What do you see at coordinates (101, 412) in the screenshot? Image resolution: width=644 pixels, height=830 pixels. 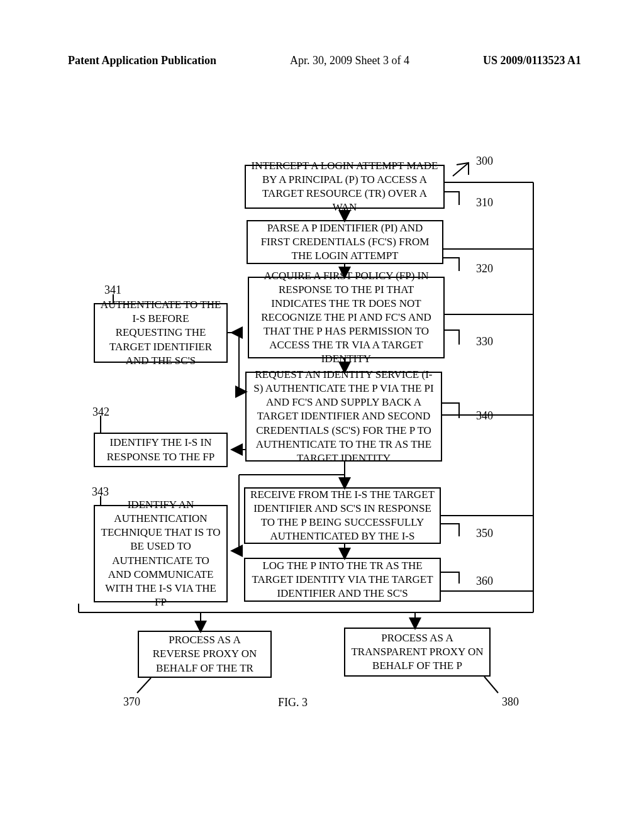 I see `label-342: 342` at bounding box center [101, 412].